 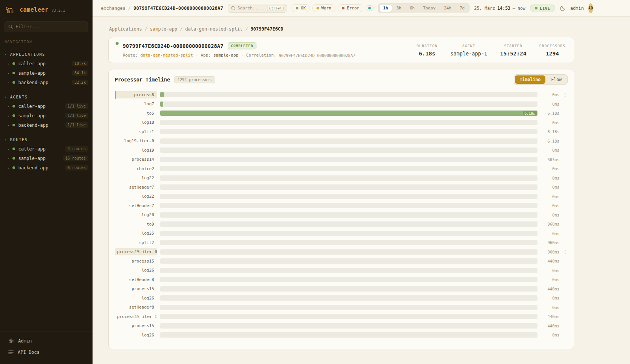 I want to click on moon-icon, so click(x=563, y=8).